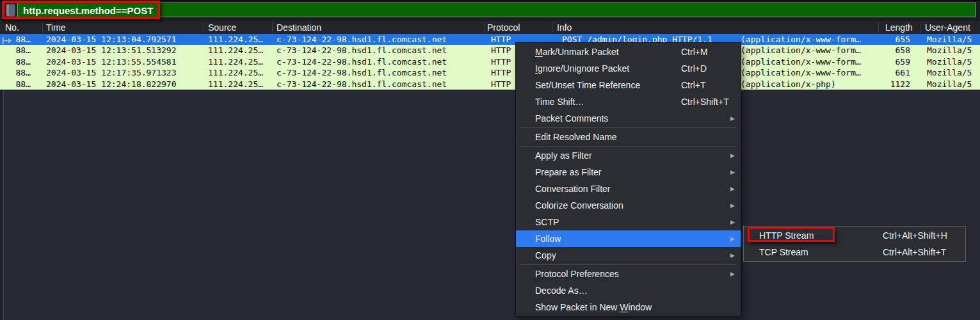  What do you see at coordinates (1, 205) in the screenshot?
I see `list-left-strip` at bounding box center [1, 205].